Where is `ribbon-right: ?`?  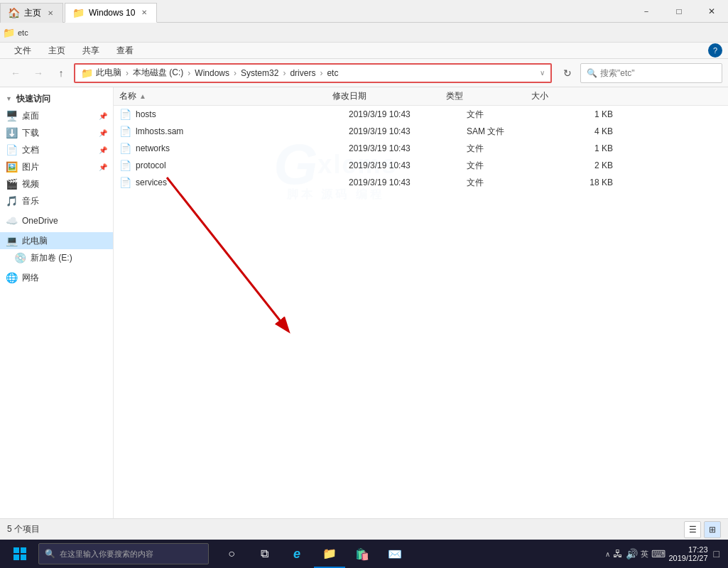 ribbon-right: ? is located at coordinates (715, 50).